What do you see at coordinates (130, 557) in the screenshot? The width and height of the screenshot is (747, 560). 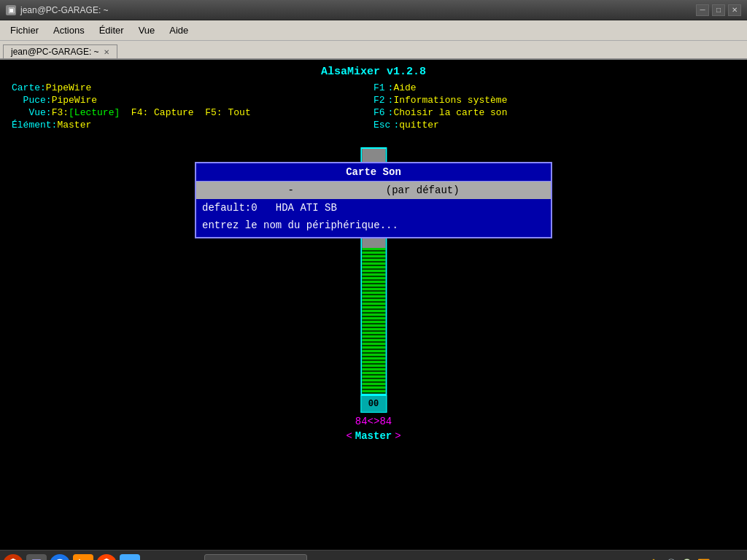 I see `taskbar-lubuntu-icon: L` at bounding box center [130, 557].